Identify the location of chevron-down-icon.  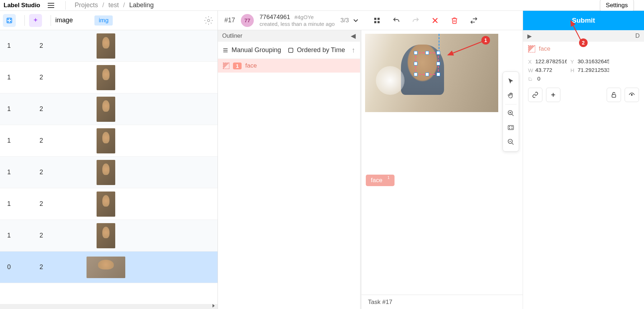
(356, 20).